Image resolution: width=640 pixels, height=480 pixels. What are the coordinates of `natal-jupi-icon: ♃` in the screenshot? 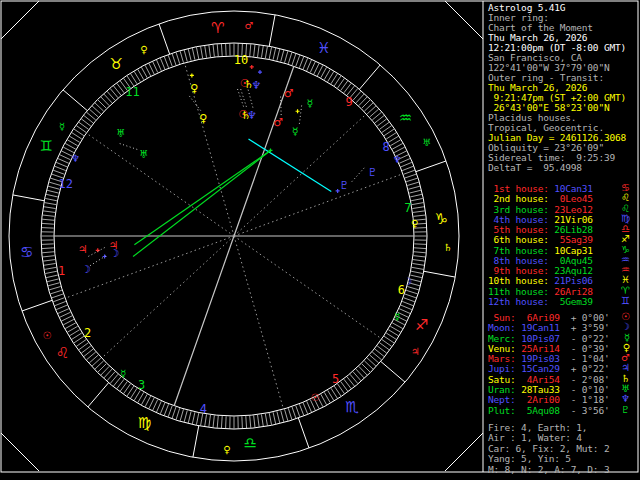 It's located at (114, 246).